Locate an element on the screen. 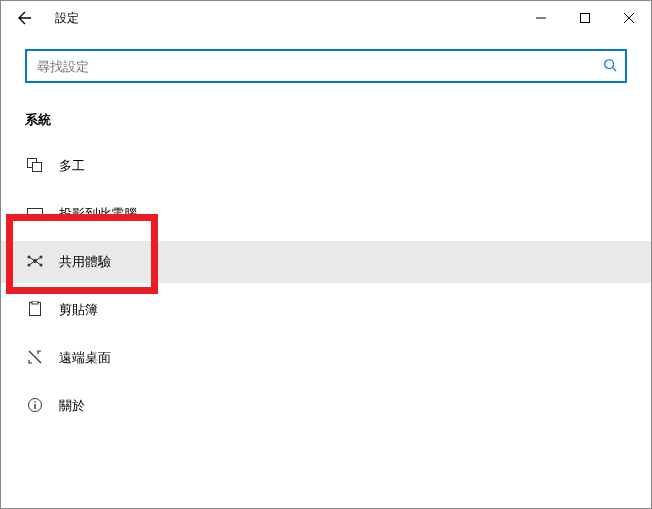  search-box is located at coordinates (326, 66).